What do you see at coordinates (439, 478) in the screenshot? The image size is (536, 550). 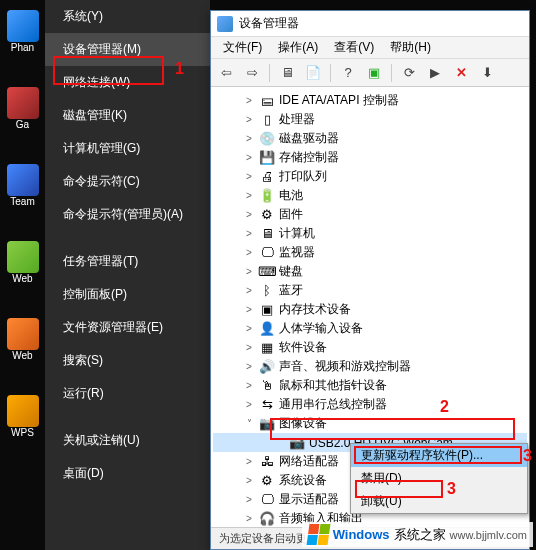 I see `device-context-menu: 更新驱动程序软件(P)... 禁用(D) 卸载(U)` at bounding box center [439, 478].